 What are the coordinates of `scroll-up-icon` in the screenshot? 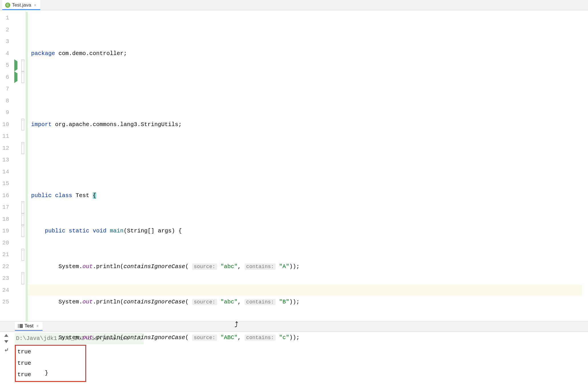 It's located at (6, 335).